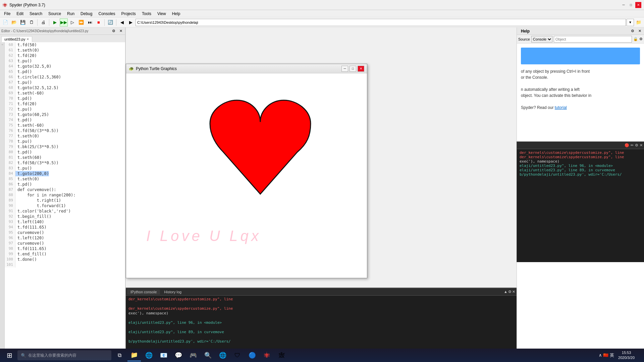 The height and width of the screenshot is (362, 644). Describe the element at coordinates (149, 355) in the screenshot. I see `taskbar-edge: 🌐` at that location.